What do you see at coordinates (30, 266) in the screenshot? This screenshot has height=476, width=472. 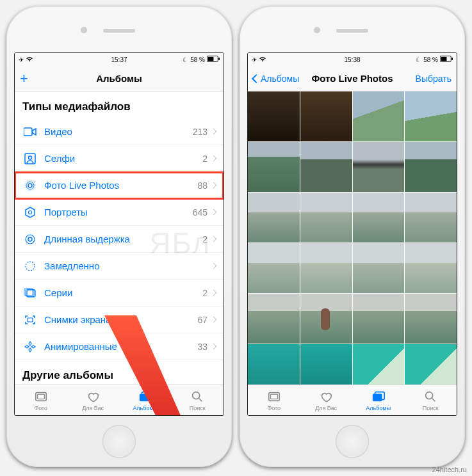 I see `slomo-icon` at bounding box center [30, 266].